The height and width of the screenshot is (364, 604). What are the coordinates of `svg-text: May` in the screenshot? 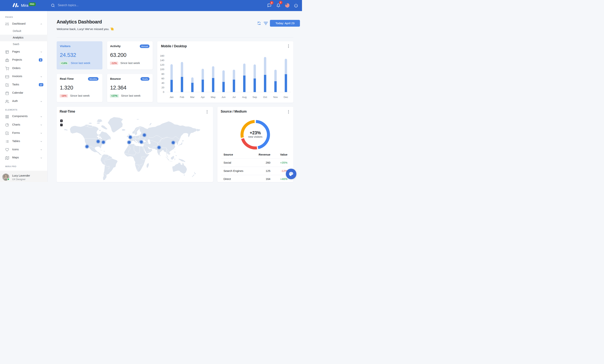 It's located at (213, 97).